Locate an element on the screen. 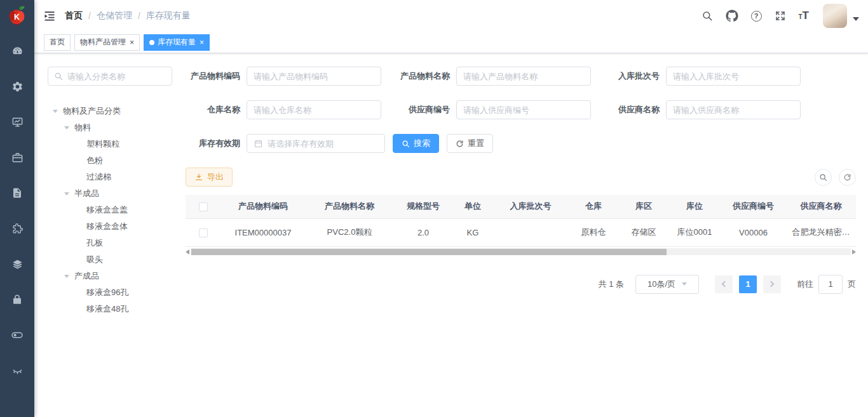 Image resolution: width=868 pixels, height=417 pixels. supplier-name-input is located at coordinates (733, 110).